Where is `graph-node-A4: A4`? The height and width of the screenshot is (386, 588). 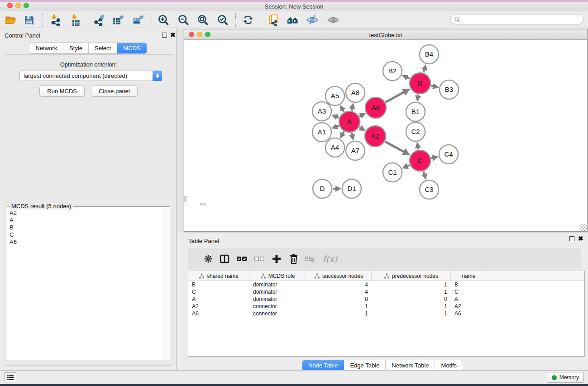 graph-node-A4: A4 is located at coordinates (335, 148).